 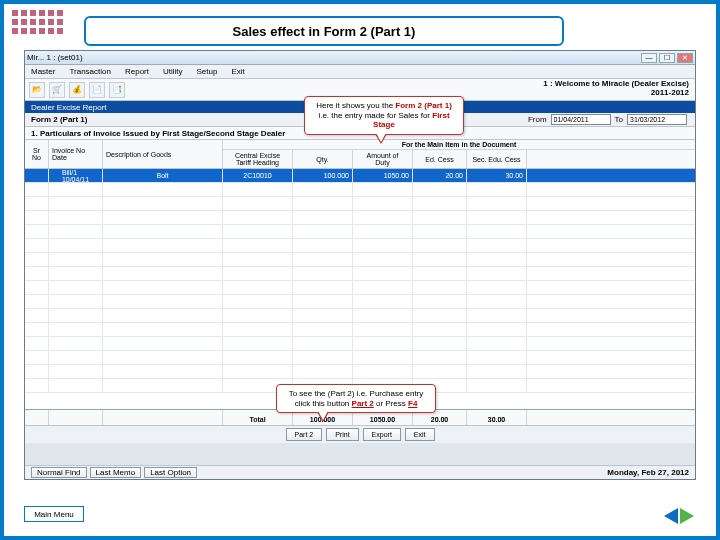 What do you see at coordinates (38, 22) in the screenshot?
I see `decorative-dots` at bounding box center [38, 22].